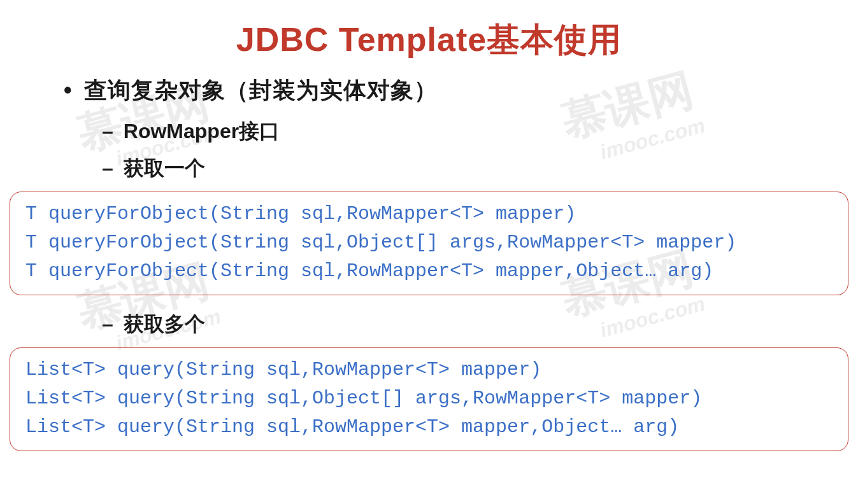 This screenshot has width=858, height=504. Describe the element at coordinates (461, 325) in the screenshot. I see `sub-bullet-get-many: 获取多个` at that location.